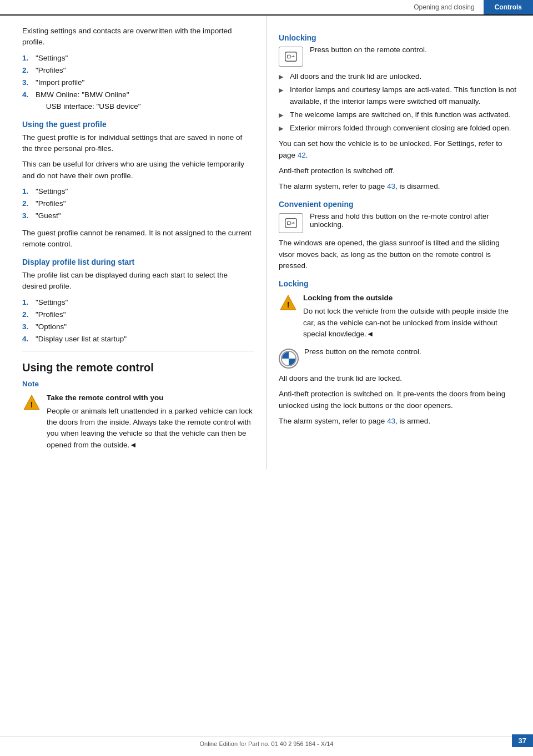  I want to click on note-warn-box: ! Take the remote control with you Peopl…, so click(138, 424).